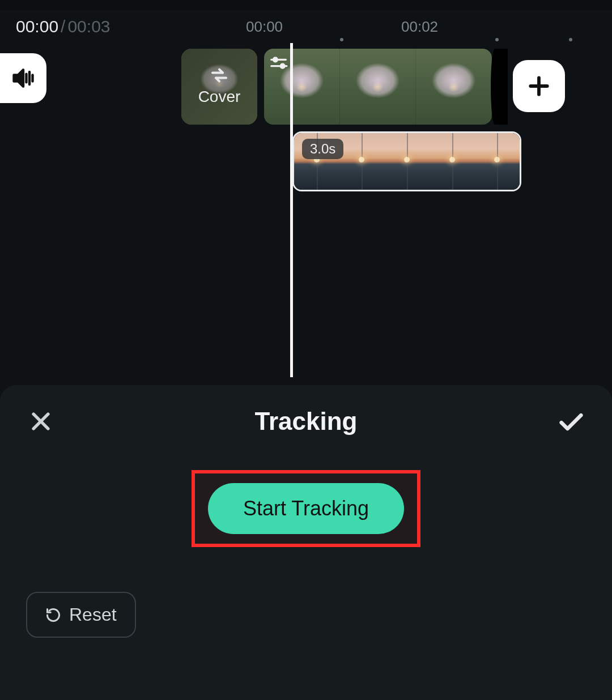 This screenshot has width=612, height=700. What do you see at coordinates (23, 78) in the screenshot?
I see `volume-icon` at bounding box center [23, 78].